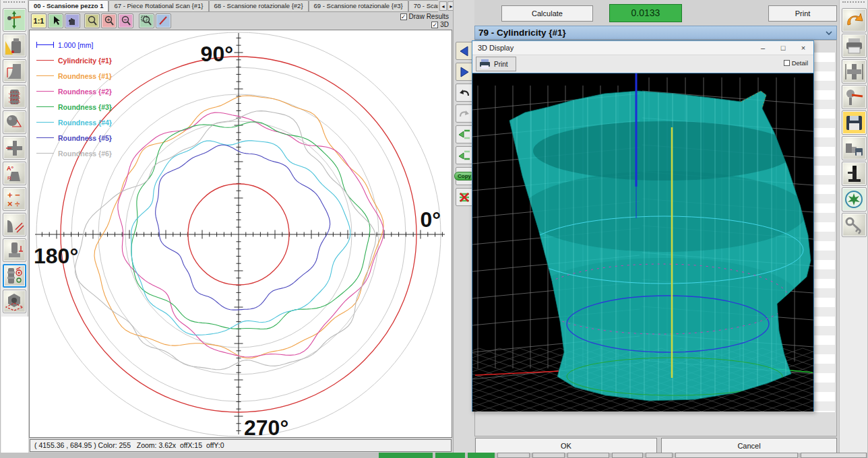 The height and width of the screenshot is (458, 868). What do you see at coordinates (855, 123) in the screenshot?
I see `save-button` at bounding box center [855, 123].